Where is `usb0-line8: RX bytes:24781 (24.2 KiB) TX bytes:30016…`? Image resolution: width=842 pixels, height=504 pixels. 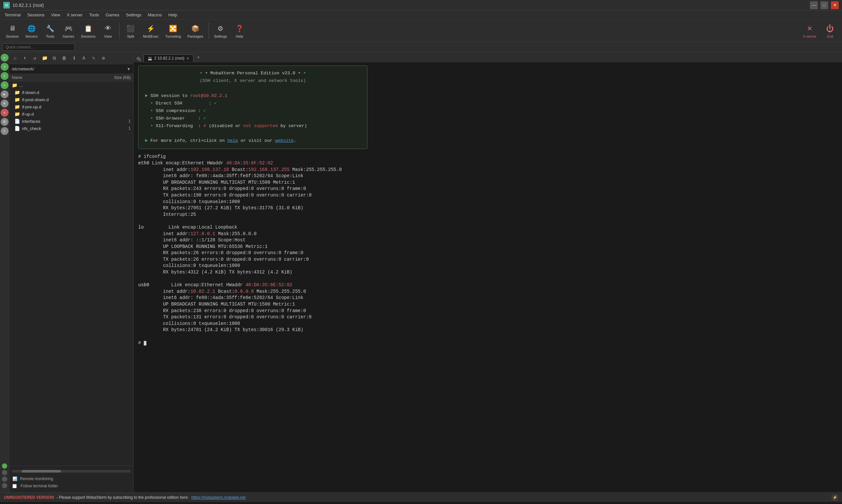 usb0-line8: RX bytes:24781 (24.2 KiB) TX bytes:30016… is located at coordinates (488, 330).